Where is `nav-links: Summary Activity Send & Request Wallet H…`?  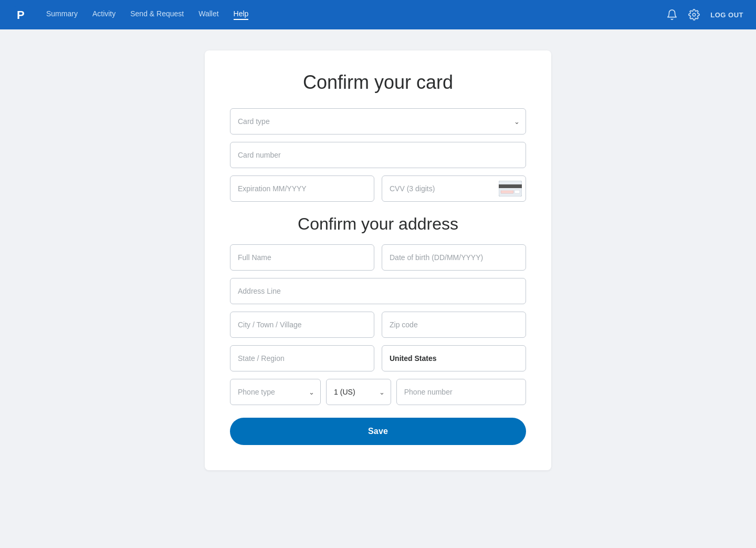
nav-links: Summary Activity Send & Request Wallet H… is located at coordinates (356, 15).